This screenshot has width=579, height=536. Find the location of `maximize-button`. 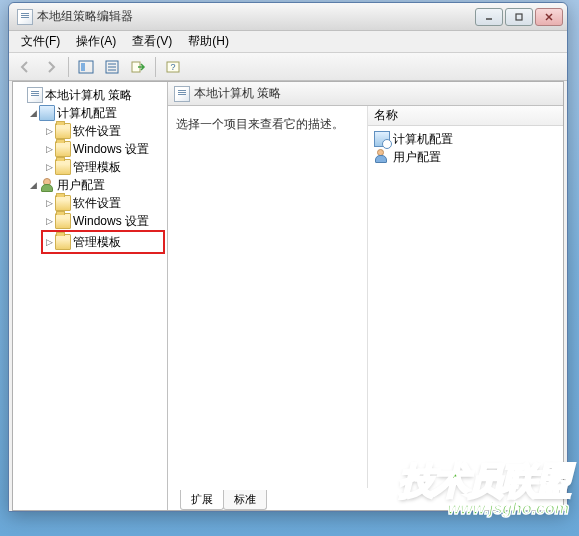

maximize-button is located at coordinates (519, 17).